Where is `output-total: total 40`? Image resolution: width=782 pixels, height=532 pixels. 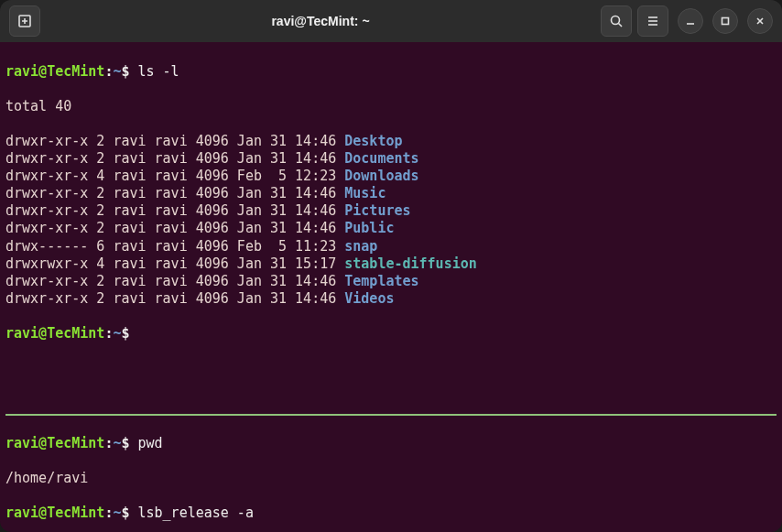
output-total: total 40 is located at coordinates (391, 106).